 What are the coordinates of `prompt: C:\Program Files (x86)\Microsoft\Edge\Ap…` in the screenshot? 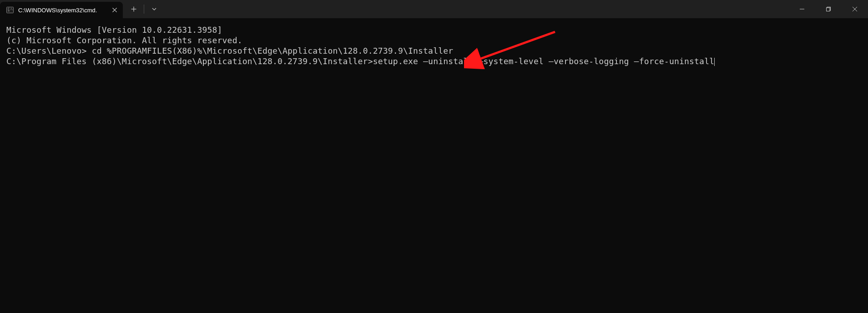 It's located at (190, 61).